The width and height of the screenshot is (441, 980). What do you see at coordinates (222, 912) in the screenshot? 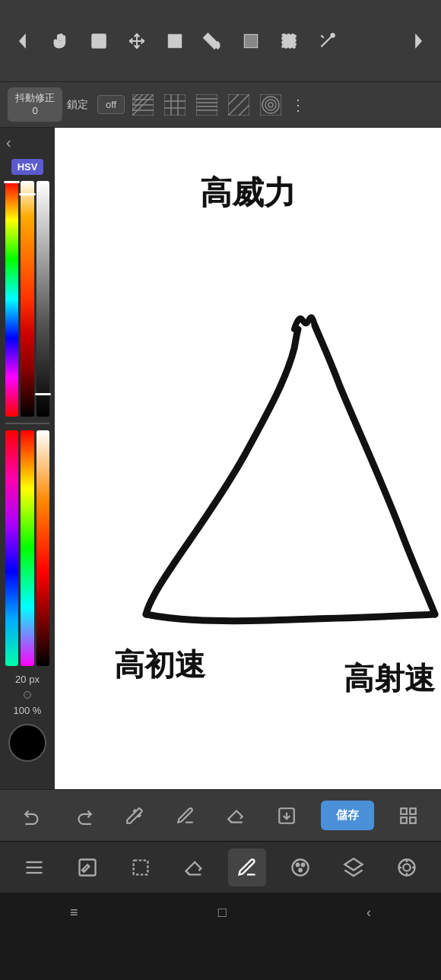
I see `android-home-button: □` at bounding box center [222, 912].